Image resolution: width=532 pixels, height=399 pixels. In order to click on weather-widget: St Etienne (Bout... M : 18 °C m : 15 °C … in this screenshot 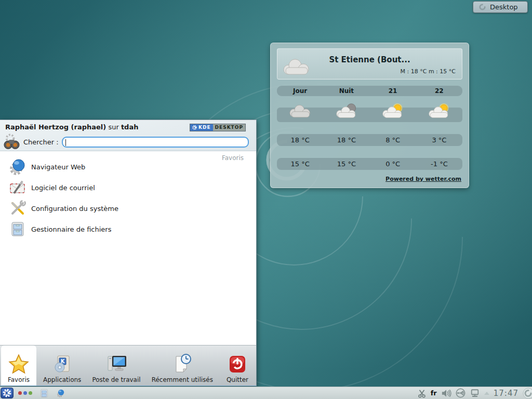, I will do `click(370, 115)`.